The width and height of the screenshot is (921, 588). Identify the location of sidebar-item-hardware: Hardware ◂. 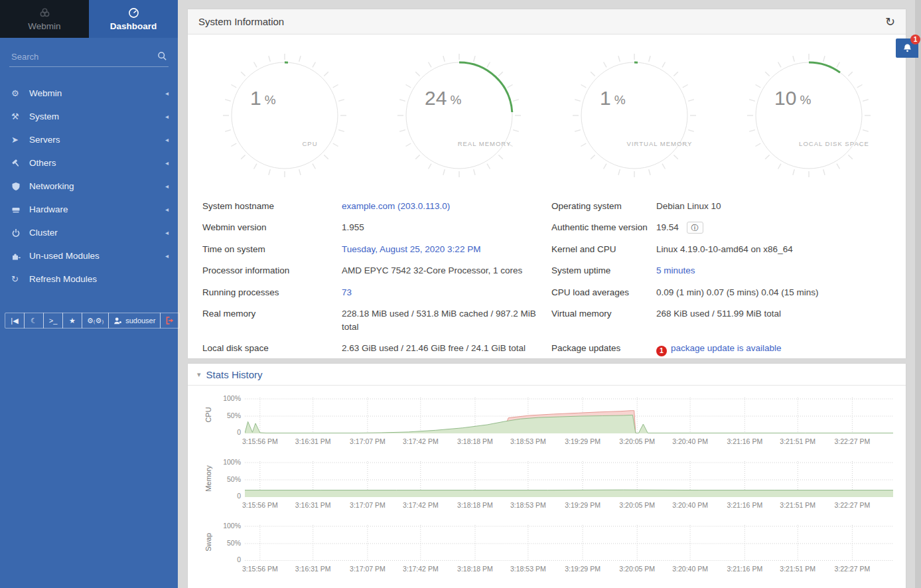
(89, 210).